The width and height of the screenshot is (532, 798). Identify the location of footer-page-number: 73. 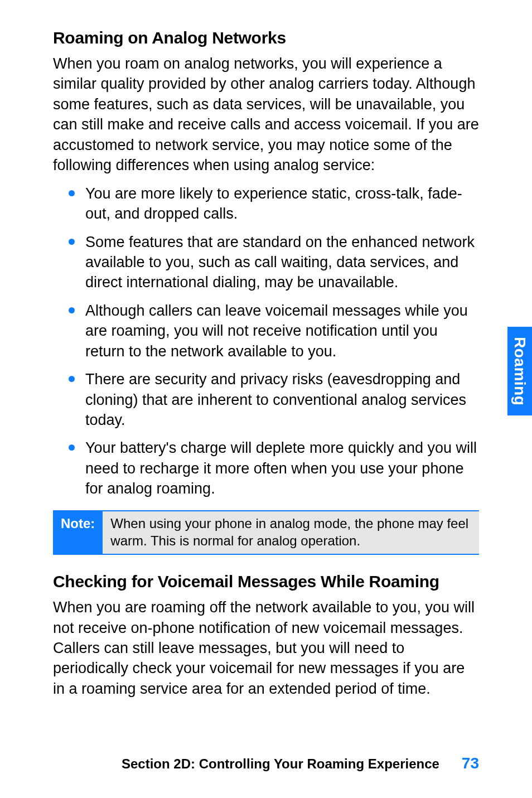
(471, 763).